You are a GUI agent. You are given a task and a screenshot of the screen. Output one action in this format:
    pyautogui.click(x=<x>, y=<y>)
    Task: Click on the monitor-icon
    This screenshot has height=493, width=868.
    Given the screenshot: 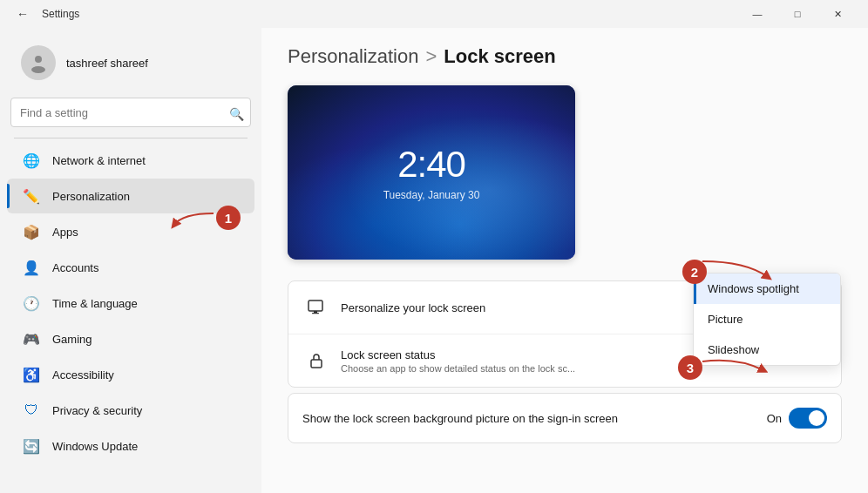 What is the action you would take?
    pyautogui.click(x=316, y=307)
    